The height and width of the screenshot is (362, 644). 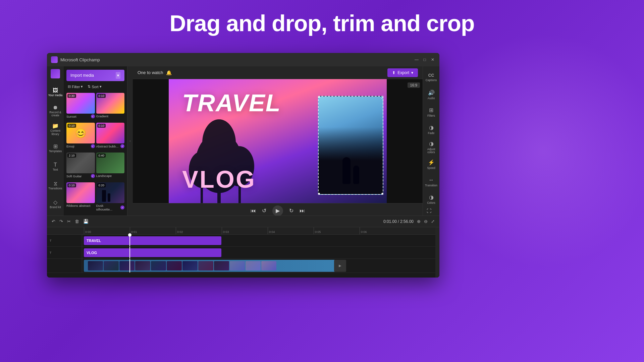 What do you see at coordinates (433, 221) in the screenshot?
I see `fit-button: ⤢` at bounding box center [433, 221].